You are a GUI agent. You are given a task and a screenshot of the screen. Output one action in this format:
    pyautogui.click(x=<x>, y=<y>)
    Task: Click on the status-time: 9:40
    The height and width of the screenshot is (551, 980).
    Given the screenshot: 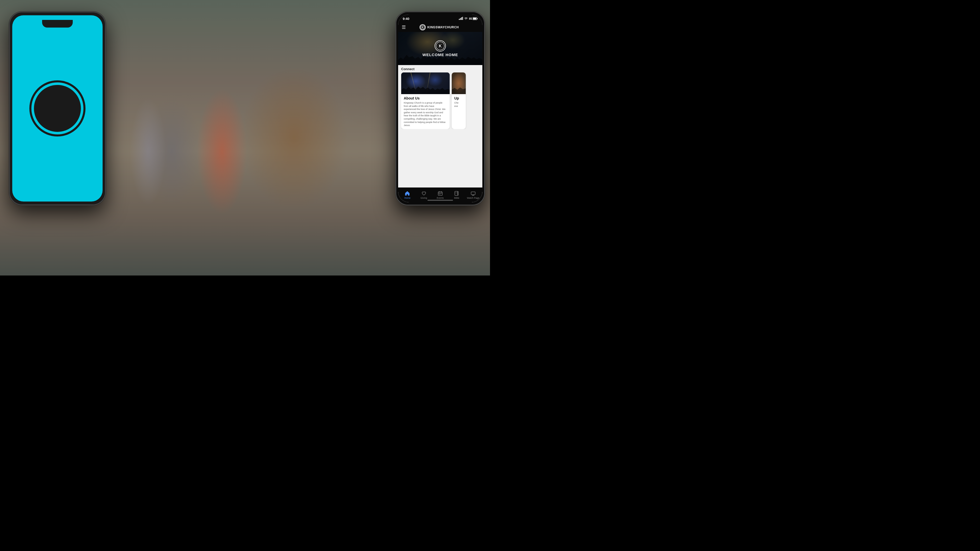 What is the action you would take?
    pyautogui.click(x=406, y=19)
    